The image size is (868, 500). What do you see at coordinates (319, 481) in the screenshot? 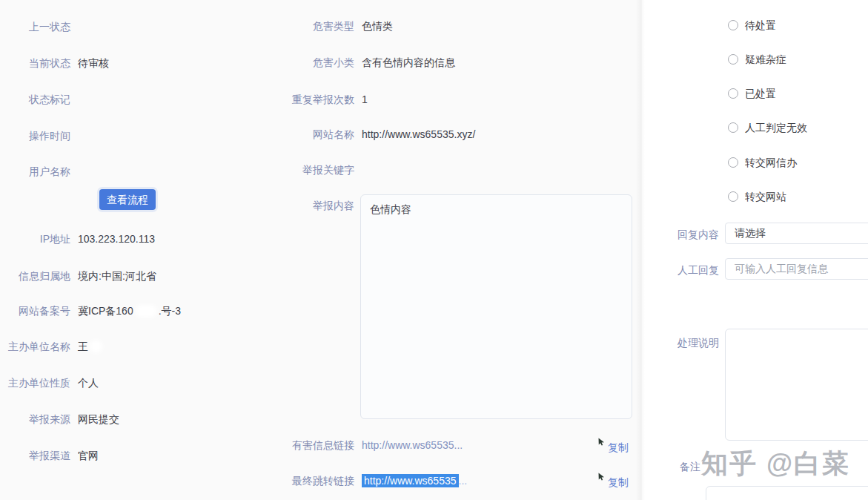
I see `field-label: 最终跳转链接` at bounding box center [319, 481].